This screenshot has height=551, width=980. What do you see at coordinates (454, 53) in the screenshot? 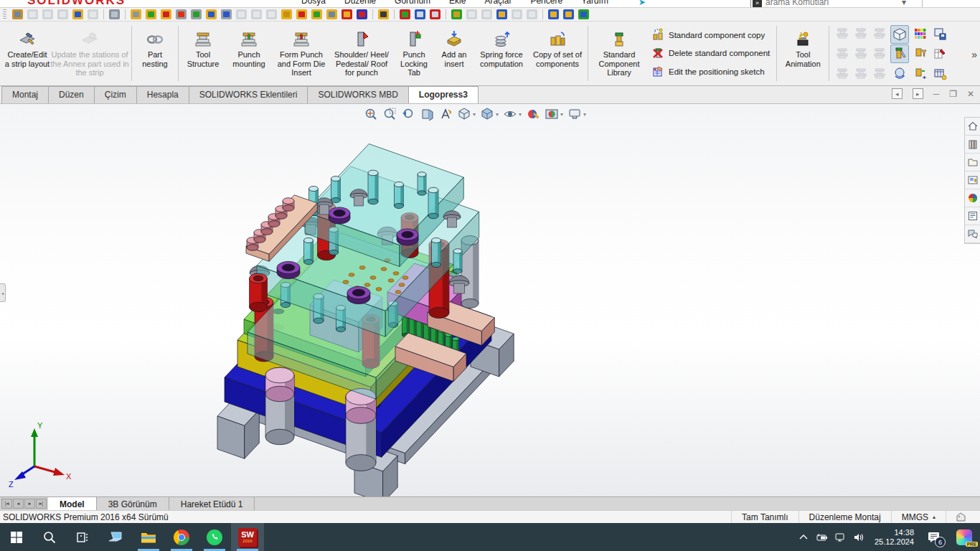
I see `cmd-add-an-insert-button: Add an insert` at bounding box center [454, 53].